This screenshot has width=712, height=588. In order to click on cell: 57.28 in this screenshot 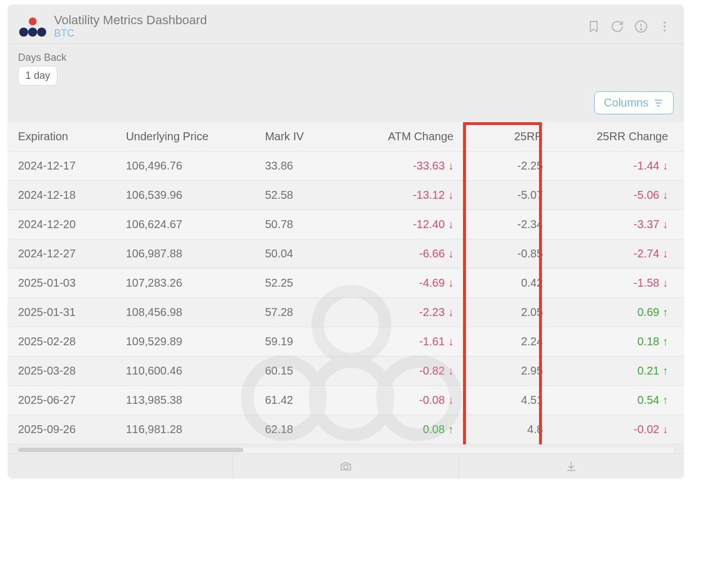, I will do `click(306, 313)`.